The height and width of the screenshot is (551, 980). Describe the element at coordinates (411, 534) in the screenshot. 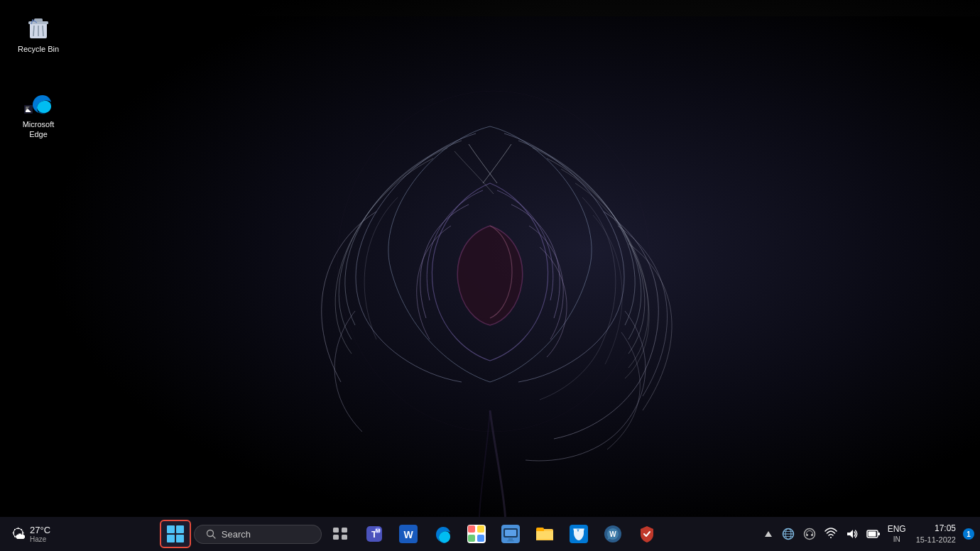

I see `taskbar-center: Search T M` at that location.